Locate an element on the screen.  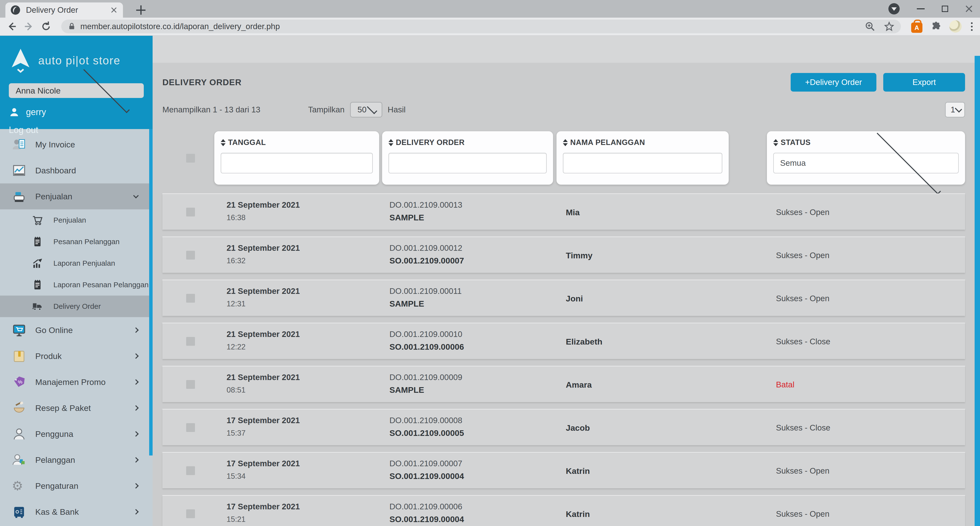
url-text: member.autopilotstore.co.id/laporan_deli… is located at coordinates (468, 27).